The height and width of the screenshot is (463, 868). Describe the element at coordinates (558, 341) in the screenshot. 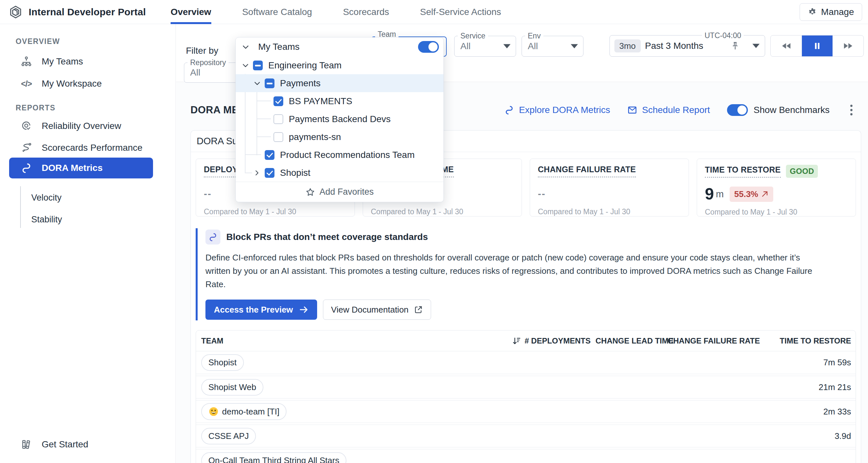

I see `col-label: # DEPLOYMENTS` at that location.